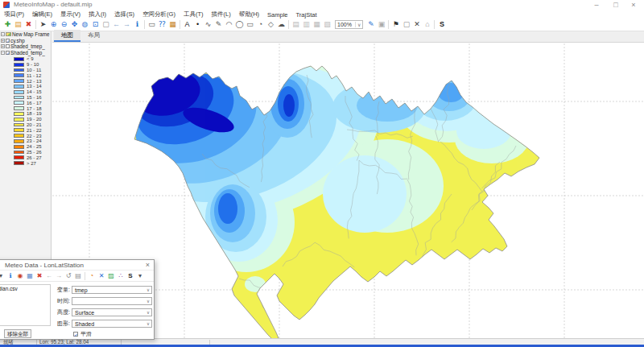  What do you see at coordinates (396, 24) in the screenshot?
I see `select-feature-icon: ⚑` at bounding box center [396, 24].